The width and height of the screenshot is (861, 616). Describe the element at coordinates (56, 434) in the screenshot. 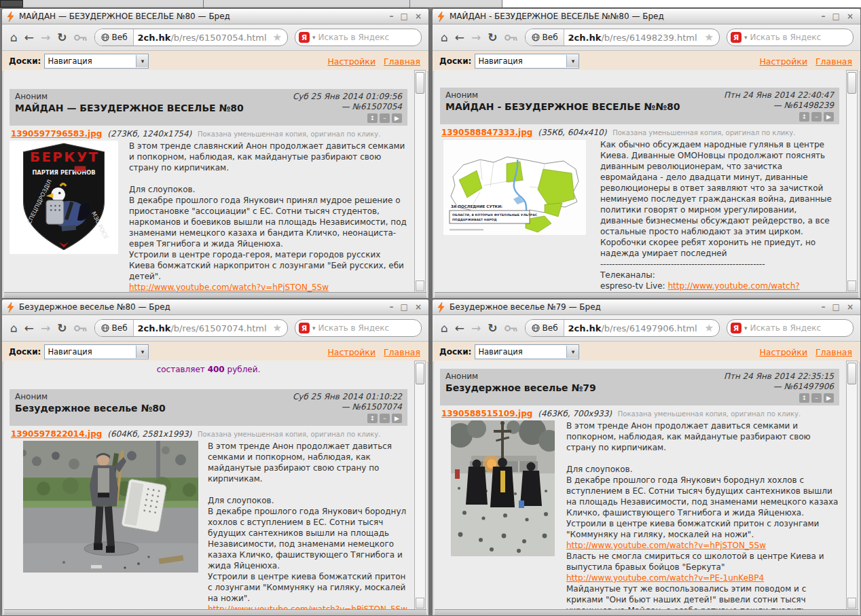

I see `file-link: 1390597822014.jpg` at that location.